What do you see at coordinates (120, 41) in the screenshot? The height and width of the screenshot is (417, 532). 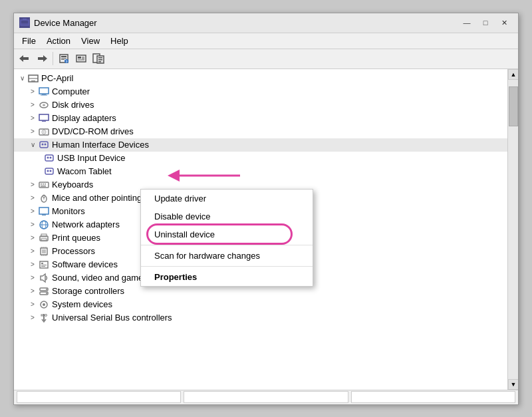 I see `menu-help: Help` at bounding box center [120, 41].